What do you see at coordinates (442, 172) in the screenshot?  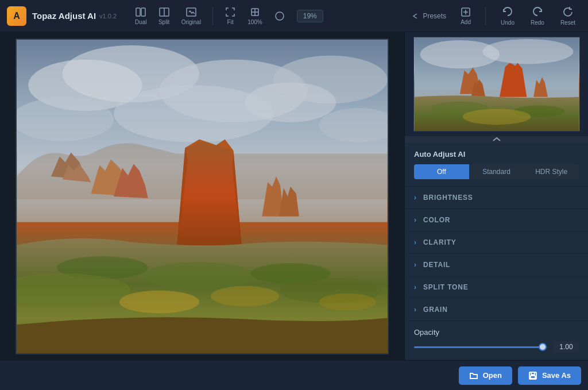 I see `auto-adjust-off-button: Off` at bounding box center [442, 172].